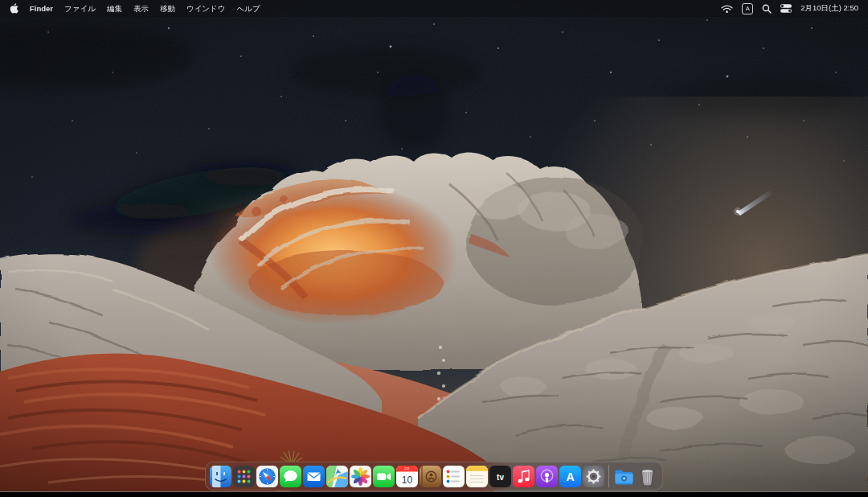  I want to click on dock-messages, so click(291, 476).